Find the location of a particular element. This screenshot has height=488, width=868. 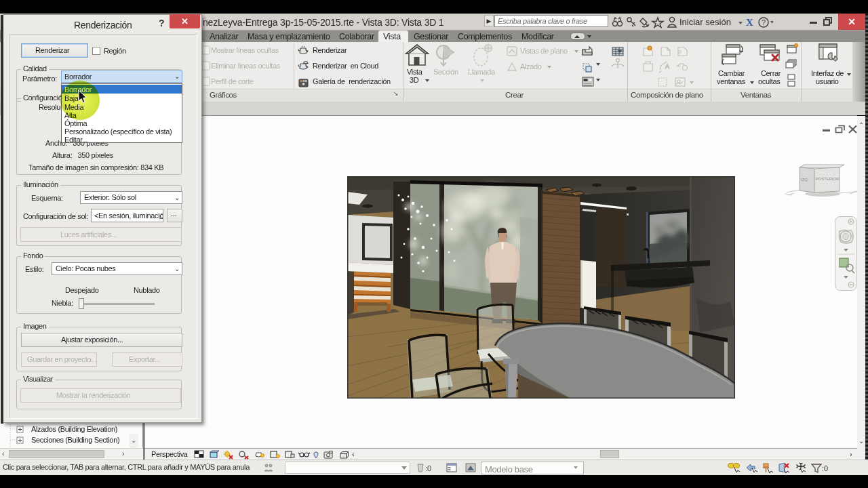

svg-text: POSTERIOR is located at coordinates (827, 179).